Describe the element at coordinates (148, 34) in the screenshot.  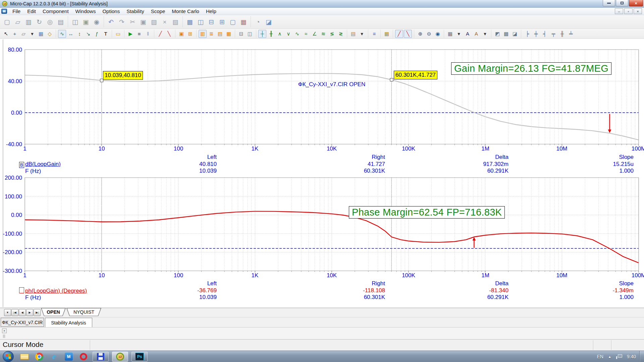
I see `pause-button: ‖` at that location.